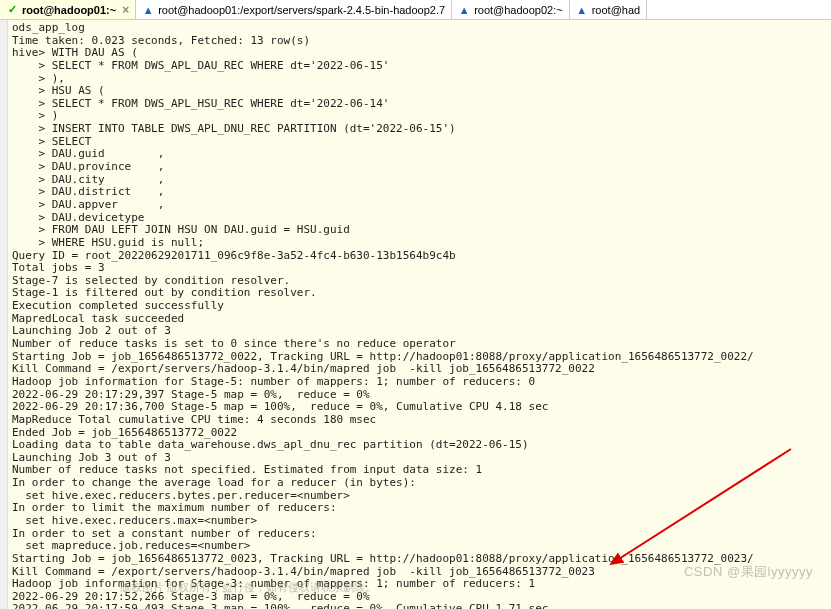  What do you see at coordinates (416, 10) in the screenshot?
I see `tab-bar: ✓ root@hadoop01:~ × ▲ root@hadoop01:/exp…` at bounding box center [416, 10].